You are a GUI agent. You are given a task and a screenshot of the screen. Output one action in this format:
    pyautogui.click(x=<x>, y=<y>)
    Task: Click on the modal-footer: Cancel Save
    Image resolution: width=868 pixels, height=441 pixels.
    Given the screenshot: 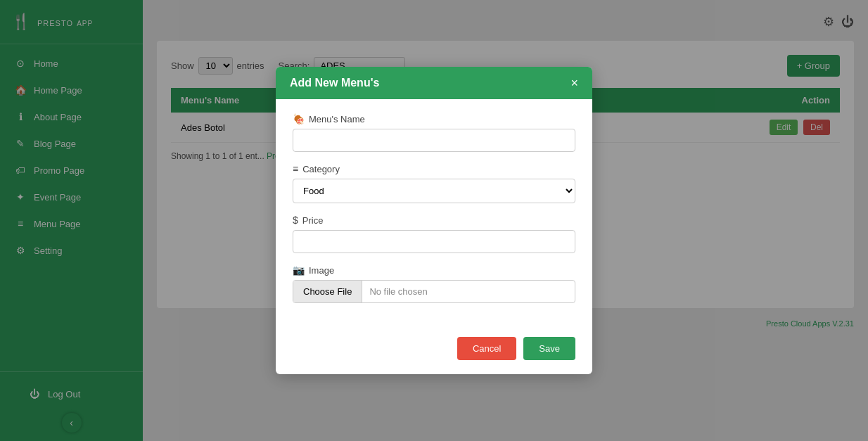 What is the action you would take?
    pyautogui.click(x=434, y=352)
    